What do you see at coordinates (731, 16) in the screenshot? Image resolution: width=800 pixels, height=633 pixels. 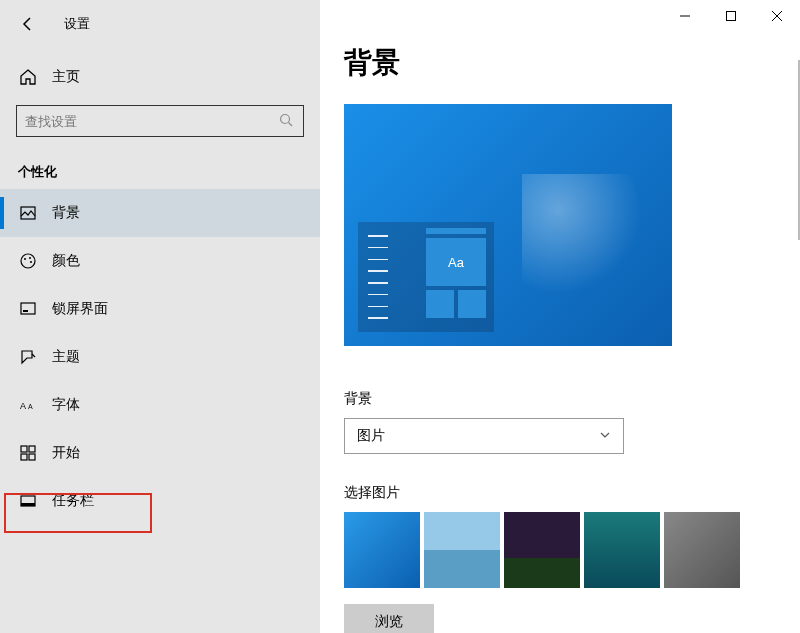 I see `window-controls` at bounding box center [731, 16].